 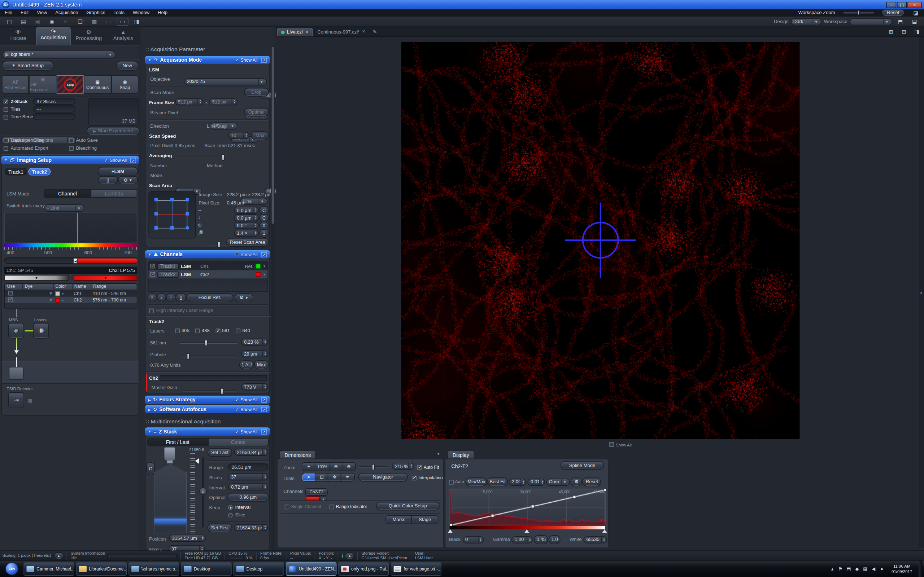 I want to click on taskbar-item-cammer: Cammer, Michael..., so click(x=49, y=569).